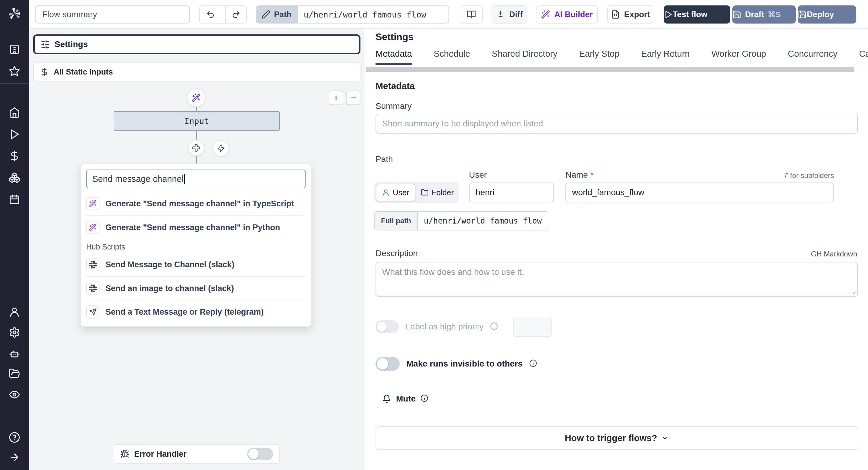 Image resolution: width=868 pixels, height=470 pixels. I want to click on send-icon, so click(93, 312).